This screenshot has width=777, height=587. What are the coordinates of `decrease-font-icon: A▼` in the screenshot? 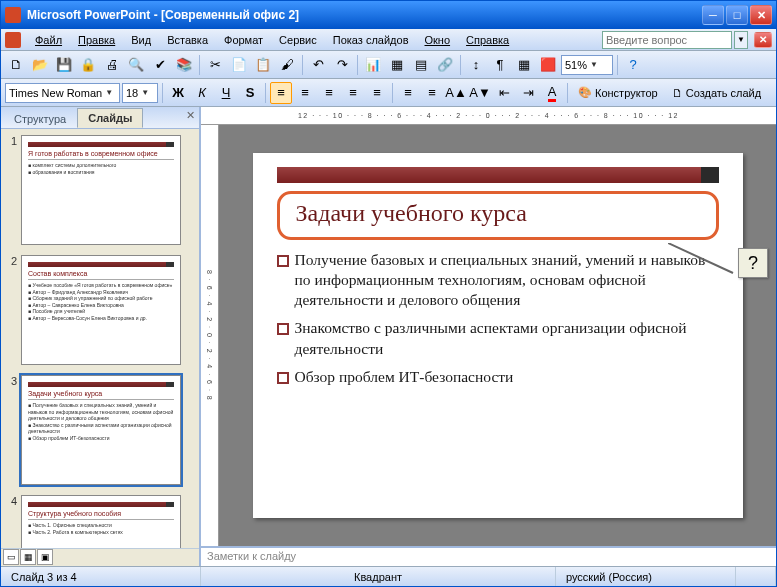 It's located at (480, 93).